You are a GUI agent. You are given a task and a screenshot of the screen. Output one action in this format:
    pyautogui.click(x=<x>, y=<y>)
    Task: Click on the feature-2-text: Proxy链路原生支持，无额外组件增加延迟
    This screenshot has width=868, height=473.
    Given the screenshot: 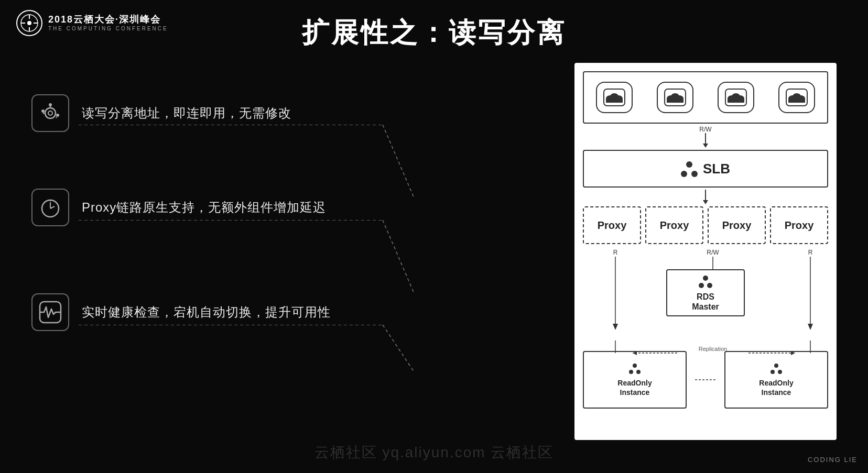 What is the action you would take?
    pyautogui.click(x=204, y=207)
    